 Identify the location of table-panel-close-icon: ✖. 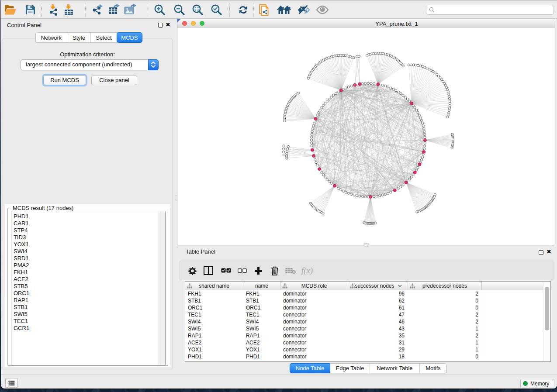
(549, 252).